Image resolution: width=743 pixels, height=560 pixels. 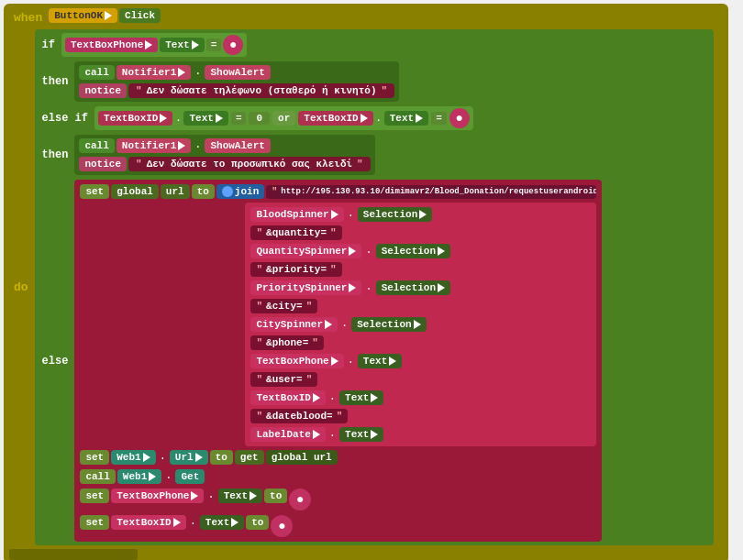 What do you see at coordinates (204, 192) in the screenshot?
I see `to-pill: to` at bounding box center [204, 192].